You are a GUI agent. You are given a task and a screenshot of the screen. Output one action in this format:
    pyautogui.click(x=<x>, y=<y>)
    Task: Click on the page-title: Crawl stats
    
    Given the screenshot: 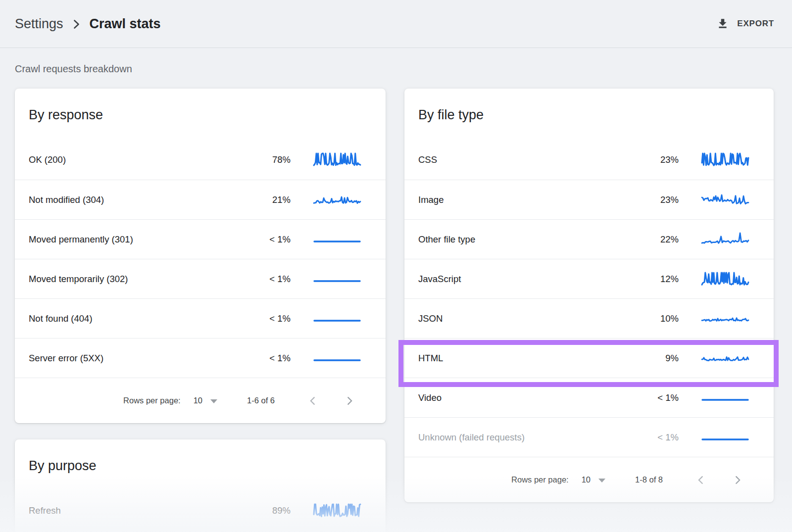 What is the action you would take?
    pyautogui.click(x=125, y=24)
    